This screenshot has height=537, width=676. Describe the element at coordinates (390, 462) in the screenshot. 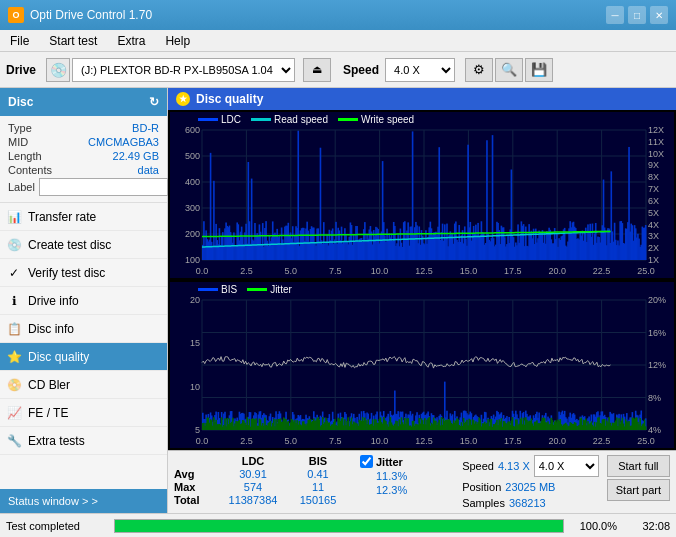

I see `jitter-label: Jitter` at that location.